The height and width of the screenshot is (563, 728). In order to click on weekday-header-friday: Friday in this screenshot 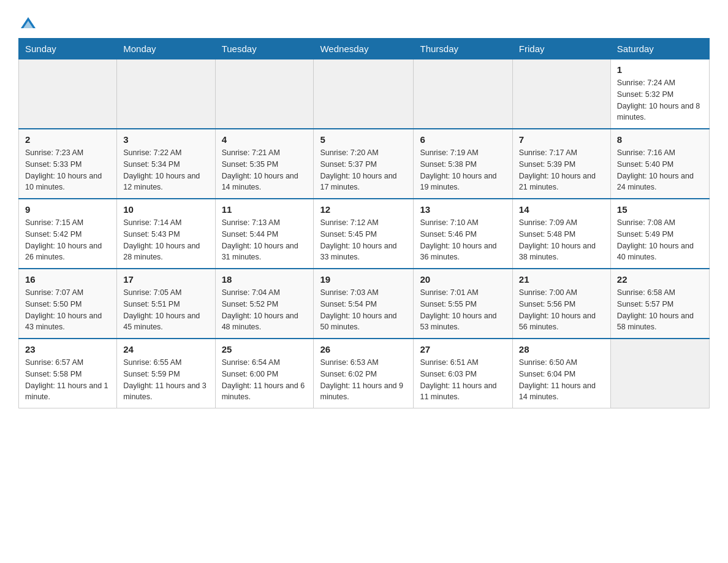, I will do `click(561, 49)`.